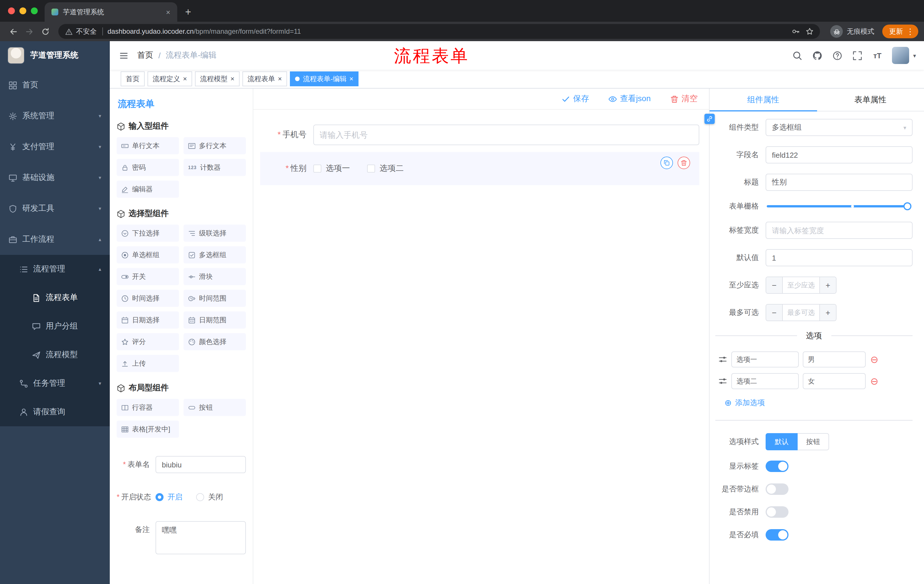 This screenshot has height=584, width=924. What do you see at coordinates (148, 298) in the screenshot?
I see `component-item-time-picker: 时间选择` at bounding box center [148, 298].